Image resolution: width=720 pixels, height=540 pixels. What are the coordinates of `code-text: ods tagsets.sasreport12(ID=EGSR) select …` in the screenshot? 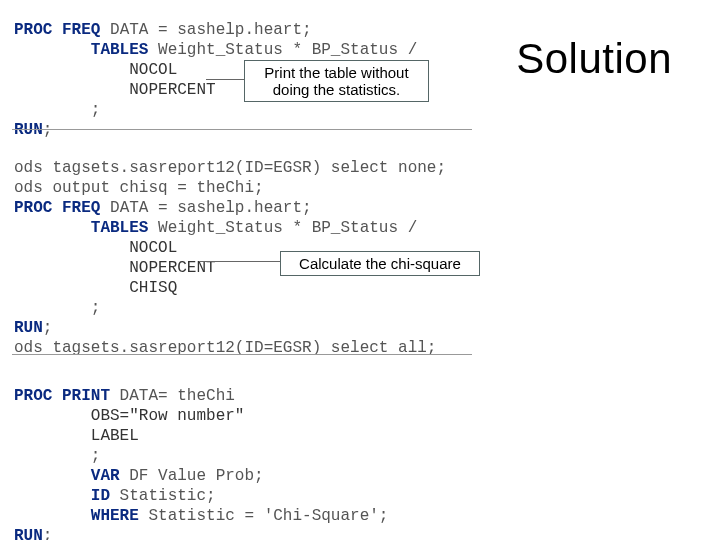 It's located at (230, 168).